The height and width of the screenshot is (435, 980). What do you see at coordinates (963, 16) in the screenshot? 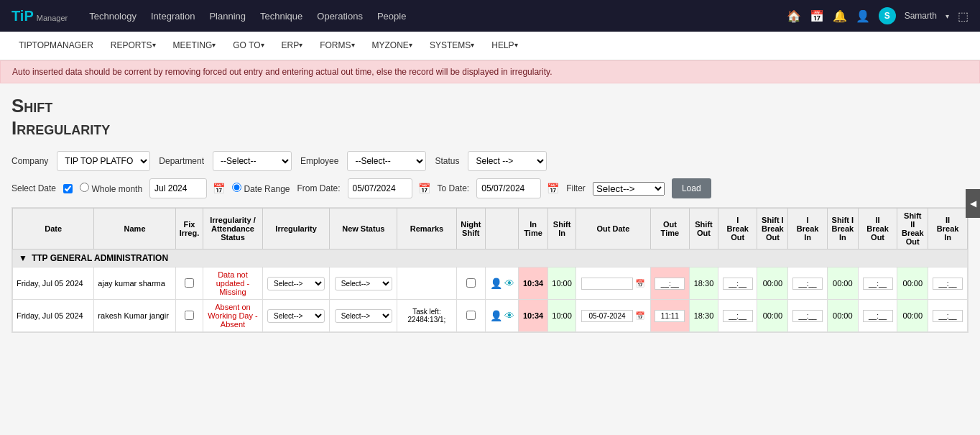
I see `logout-icon: ⬚` at bounding box center [963, 16].